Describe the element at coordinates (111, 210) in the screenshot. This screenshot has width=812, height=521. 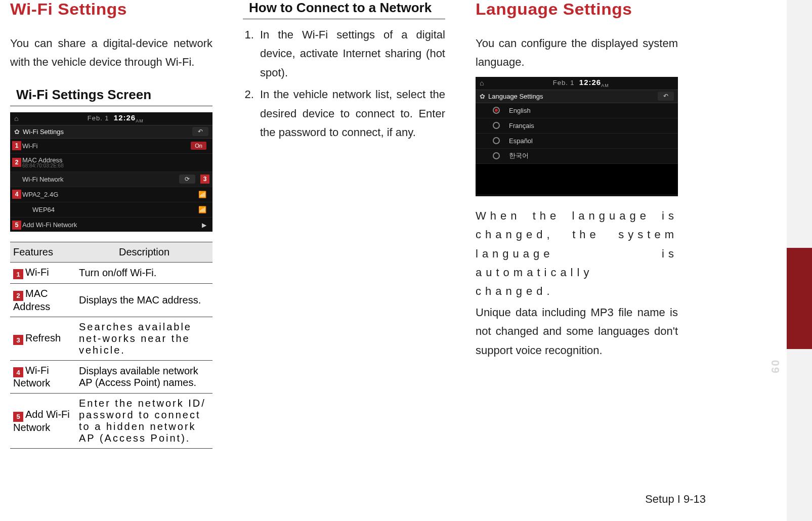
I see `row-network-2: WEP64 📶` at that location.